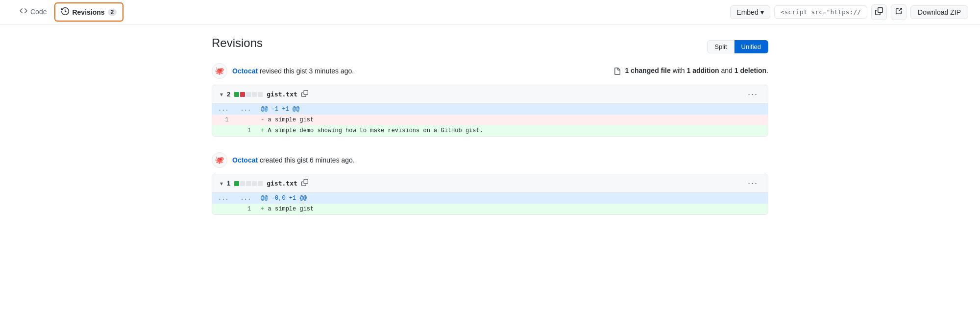  What do you see at coordinates (221, 94) in the screenshot?
I see `collapse-chevron-1: ▾` at bounding box center [221, 94].